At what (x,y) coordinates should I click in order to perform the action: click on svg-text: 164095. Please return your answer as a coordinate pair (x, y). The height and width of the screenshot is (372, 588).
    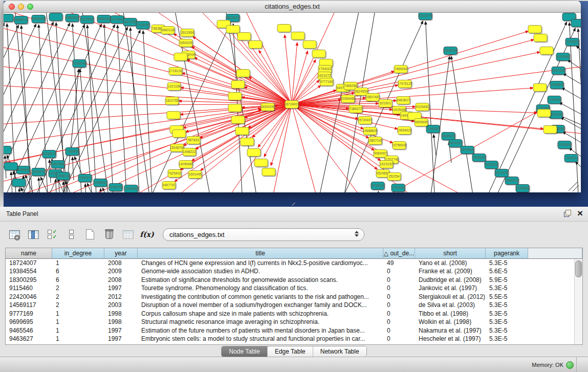
    Looking at the image, I should click on (433, 129).